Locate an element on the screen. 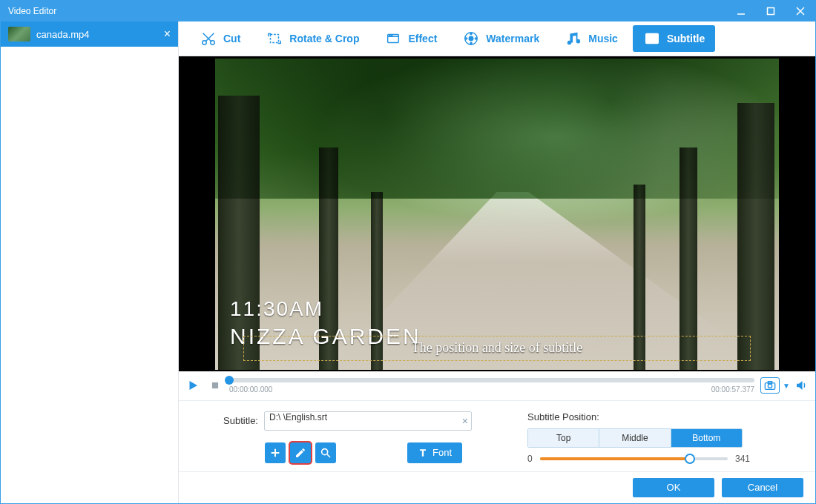 The image size is (816, 504). tool-rotate-crop: Rotate & Crop is located at coordinates (312, 39).